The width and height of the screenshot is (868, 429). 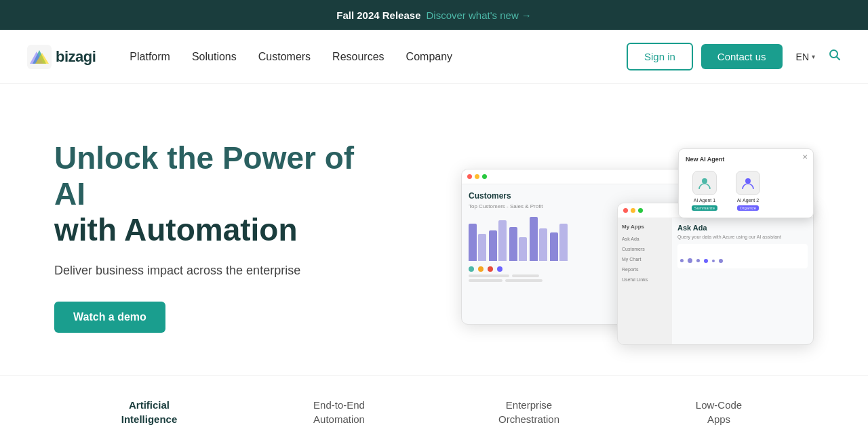 What do you see at coordinates (149, 412) in the screenshot?
I see `feature-item-ai: ArtificialIntelligence` at bounding box center [149, 412].